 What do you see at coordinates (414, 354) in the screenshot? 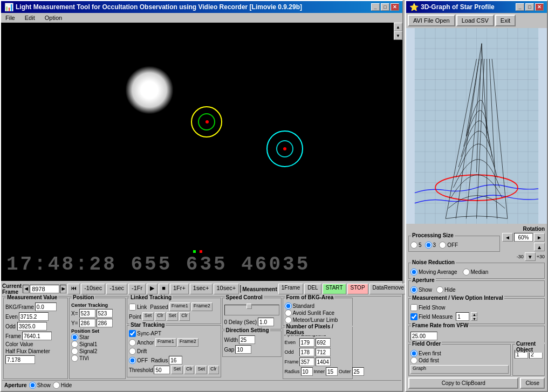
I see `even-first-radio` at bounding box center [414, 354].